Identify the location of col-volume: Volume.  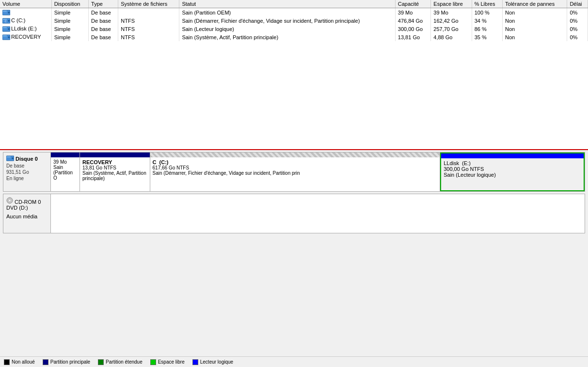
(26, 4).